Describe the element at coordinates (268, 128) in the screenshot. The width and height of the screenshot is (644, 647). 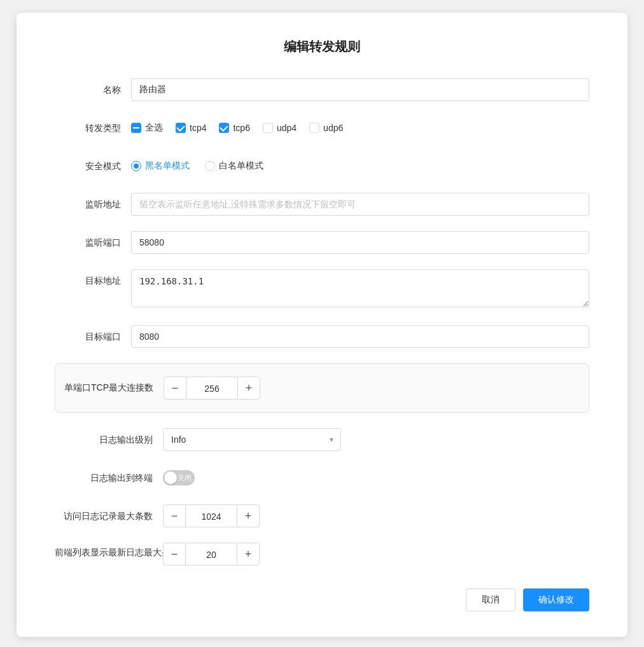
I see `checkbox-udp4-box` at that location.